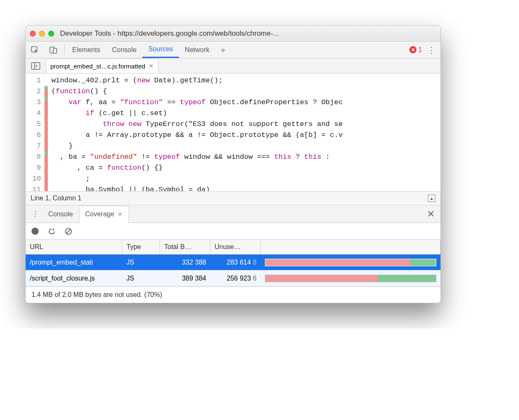  I want to click on tab-network: Network, so click(197, 50).